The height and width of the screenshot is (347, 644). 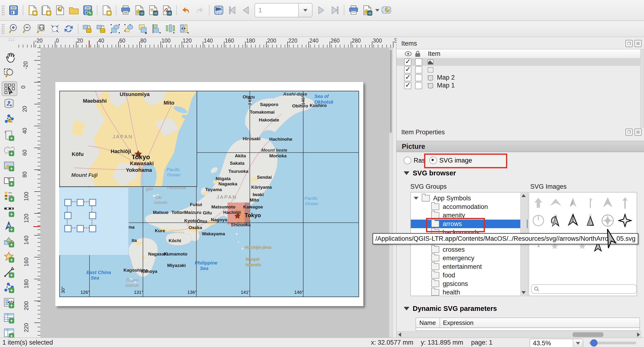 What do you see at coordinates (41, 29) in the screenshot?
I see `zoom-actual-button: 1:1` at bounding box center [41, 29].